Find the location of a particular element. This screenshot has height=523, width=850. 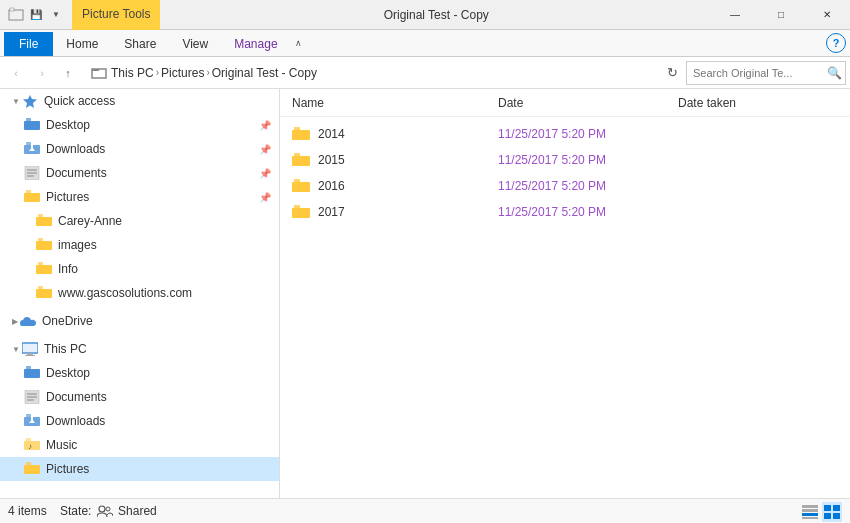

sidebar-item-documents-qa: Documents 📌 is located at coordinates (140, 173).